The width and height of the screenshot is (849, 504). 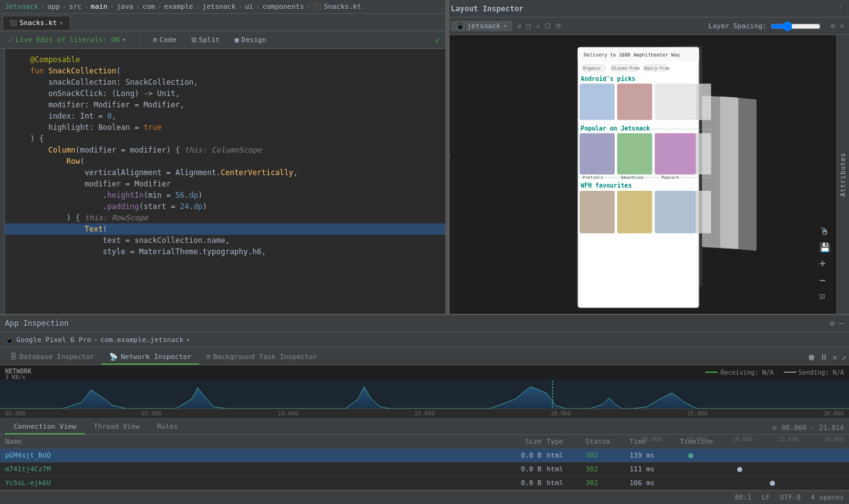 What do you see at coordinates (424, 427) in the screenshot?
I see `connection-view-tabs: Connection View Thread View Rules ⊙ 00.0…` at bounding box center [424, 427].